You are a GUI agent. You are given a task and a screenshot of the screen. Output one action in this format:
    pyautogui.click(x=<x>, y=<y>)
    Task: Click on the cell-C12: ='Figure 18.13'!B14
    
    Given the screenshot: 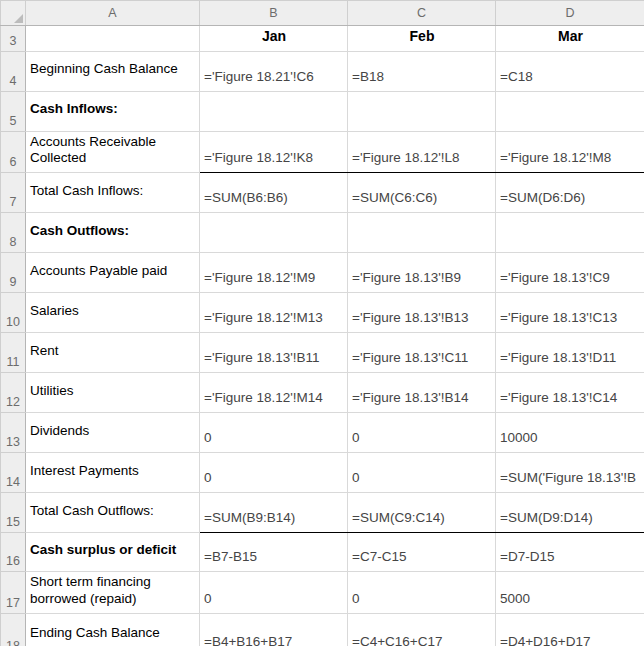 What is the action you would take?
    pyautogui.click(x=422, y=393)
    